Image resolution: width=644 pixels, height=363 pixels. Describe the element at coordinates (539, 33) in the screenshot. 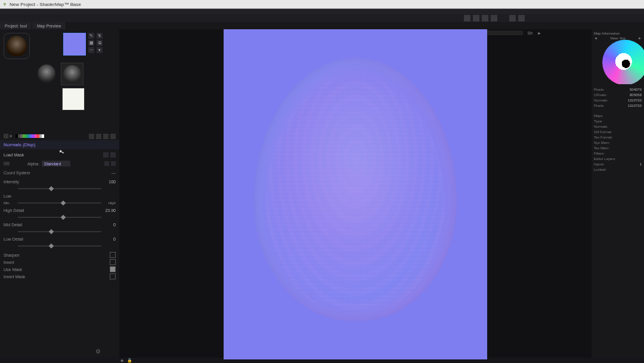

I see `play-icon: ►` at that location.